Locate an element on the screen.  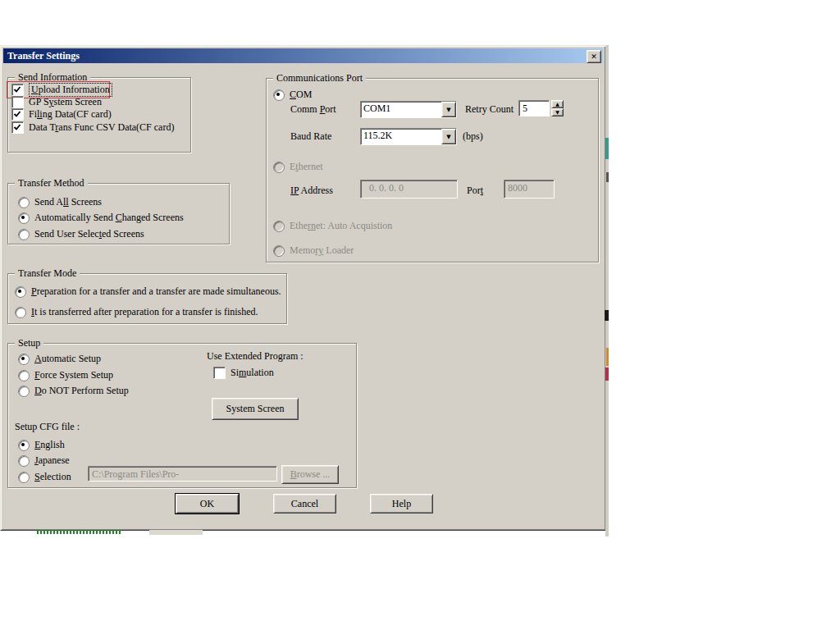
setup-cfg-file-label: Setup CFG file : is located at coordinates (48, 427).